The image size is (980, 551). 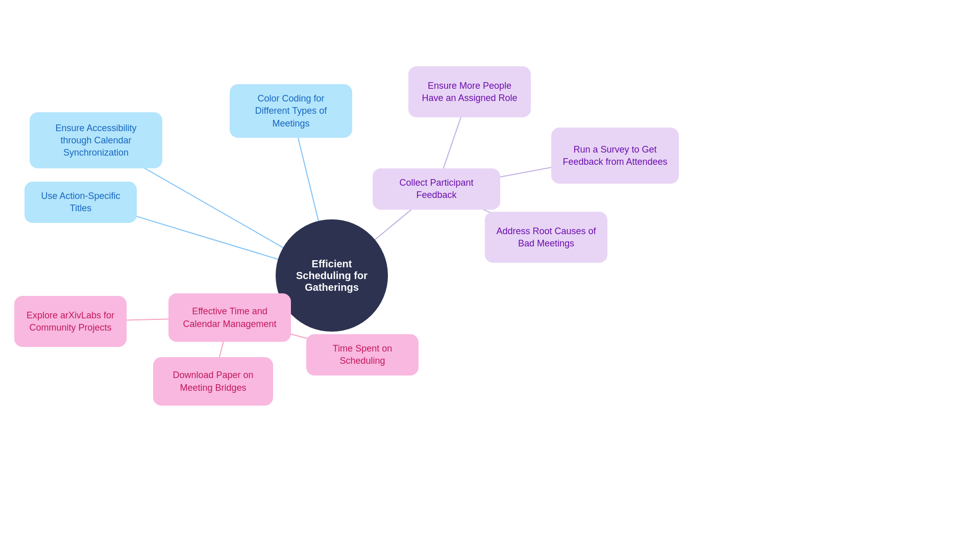 What do you see at coordinates (213, 382) in the screenshot?
I see `download-paper-label: Download Paper on Meeting Bridges` at bounding box center [213, 382].